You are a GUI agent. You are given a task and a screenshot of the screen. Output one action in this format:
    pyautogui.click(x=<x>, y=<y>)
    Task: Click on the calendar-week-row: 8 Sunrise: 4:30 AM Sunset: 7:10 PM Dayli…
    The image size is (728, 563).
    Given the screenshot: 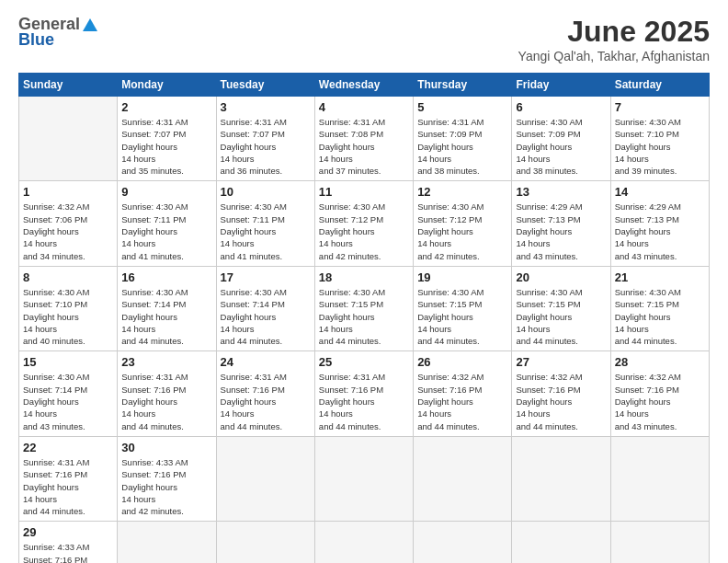 What is the action you would take?
    pyautogui.click(x=364, y=308)
    